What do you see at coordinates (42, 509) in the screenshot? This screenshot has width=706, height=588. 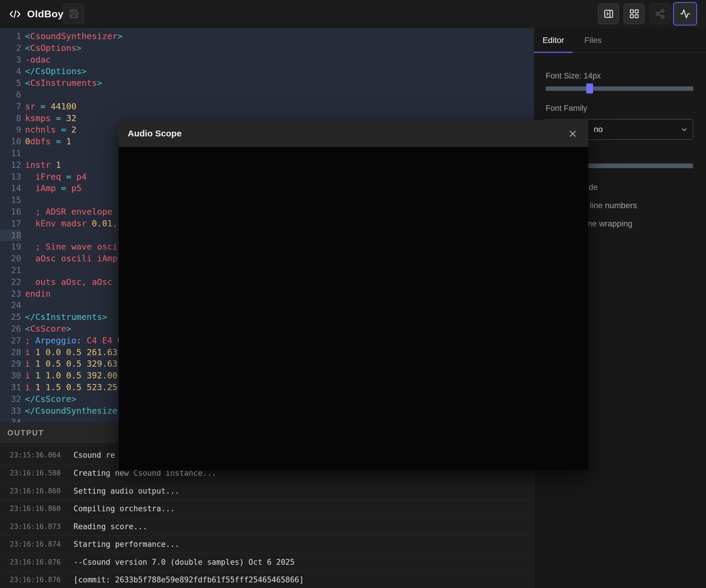 I see `log-timestamp: 23:16:16.860` at bounding box center [42, 509].